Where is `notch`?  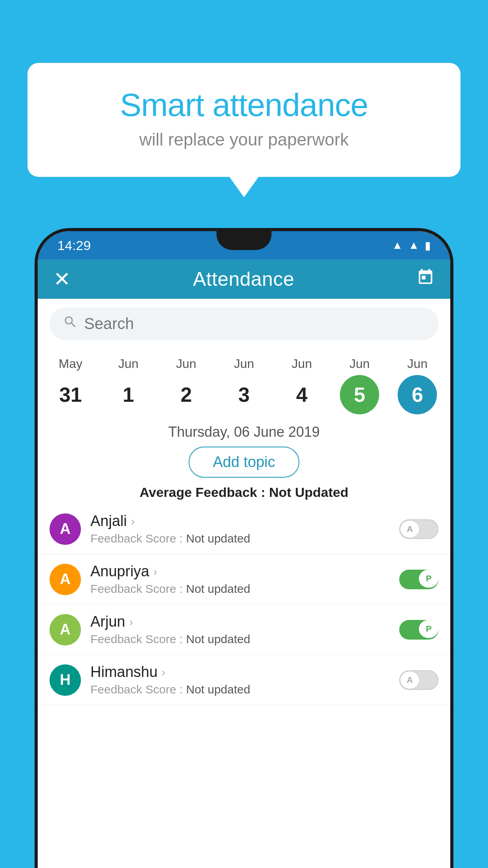 notch is located at coordinates (244, 241).